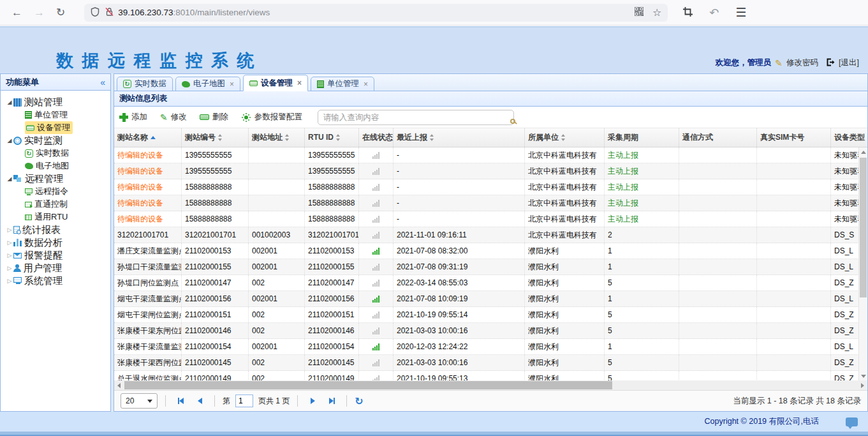 The height and width of the screenshot is (436, 868). Describe the element at coordinates (276, 83) in the screenshot. I see `tab-设备管理: 设备管理×` at that location.